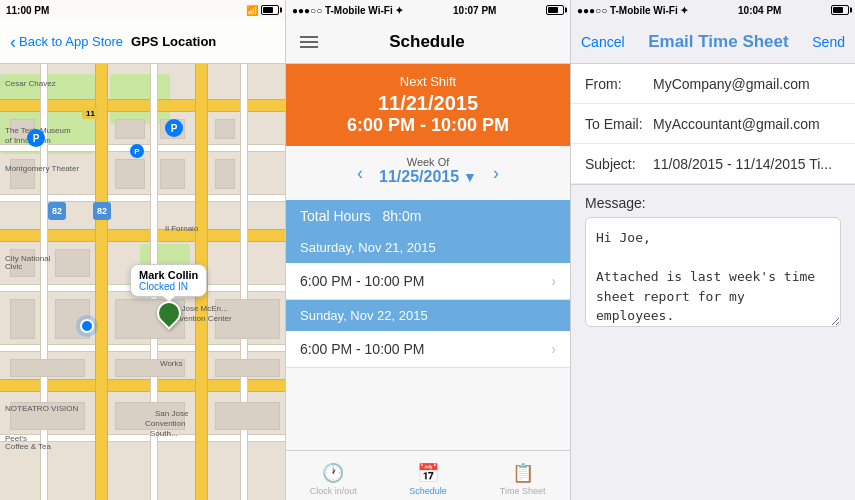 The height and width of the screenshot is (500, 855). Describe the element at coordinates (713, 42) in the screenshot. I see `nav-bar-email: Cancel Email Time Sheet Send` at that location.